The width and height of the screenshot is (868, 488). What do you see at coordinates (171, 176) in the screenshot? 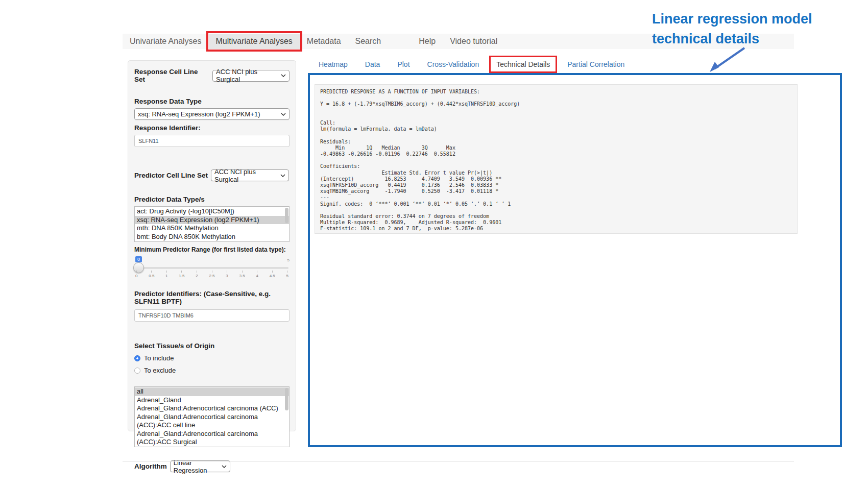
I see `predictor-cell-line-set-label: Predictor Cell Line Set` at bounding box center [171, 176].